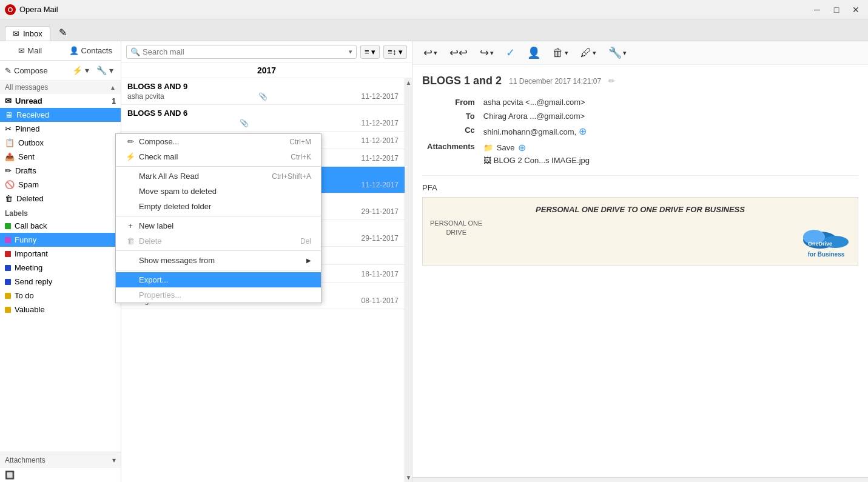  Describe the element at coordinates (81, 70) in the screenshot. I see `filter-button: ⚡ ▾` at that location.